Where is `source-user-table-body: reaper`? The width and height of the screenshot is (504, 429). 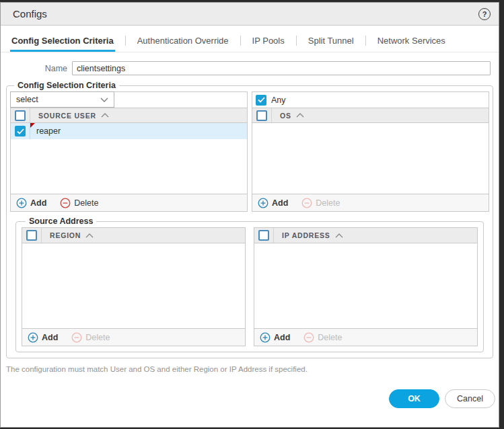 source-user-table-body: reaper is located at coordinates (129, 159).